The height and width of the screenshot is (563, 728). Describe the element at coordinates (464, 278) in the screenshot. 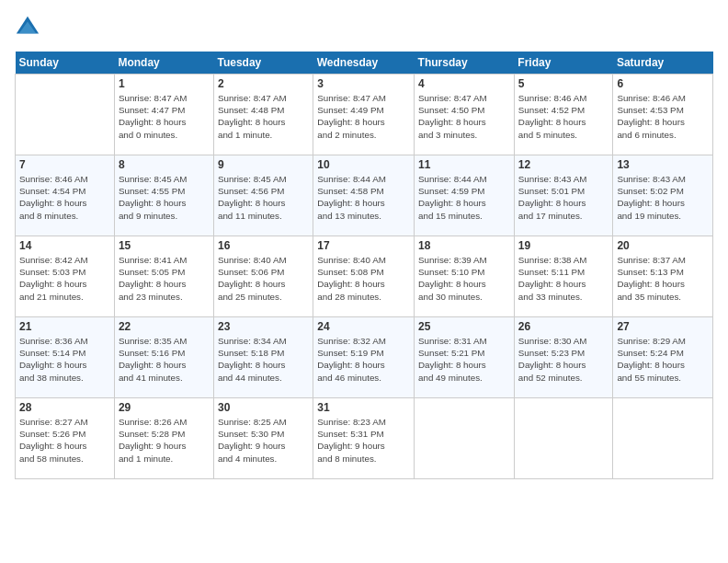

I see `day-info: Sunrise: 8:39 AM Sunset: 5:10 PM Dayligh…` at that location.